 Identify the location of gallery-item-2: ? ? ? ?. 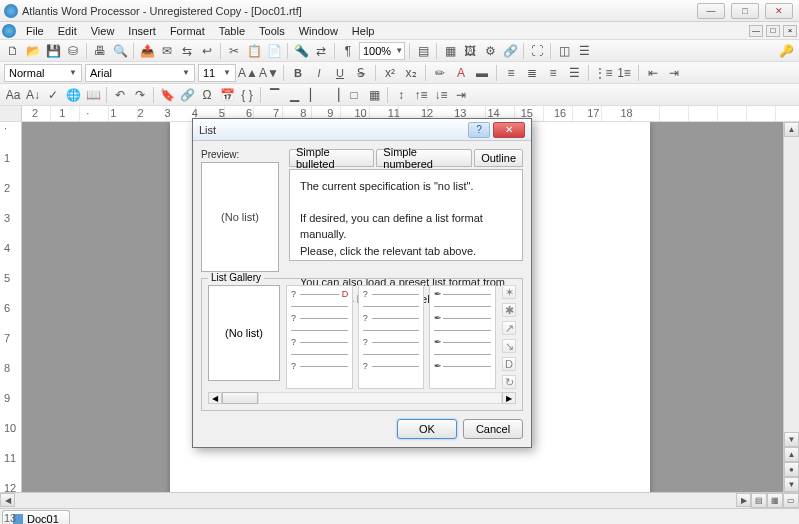
(392, 337).